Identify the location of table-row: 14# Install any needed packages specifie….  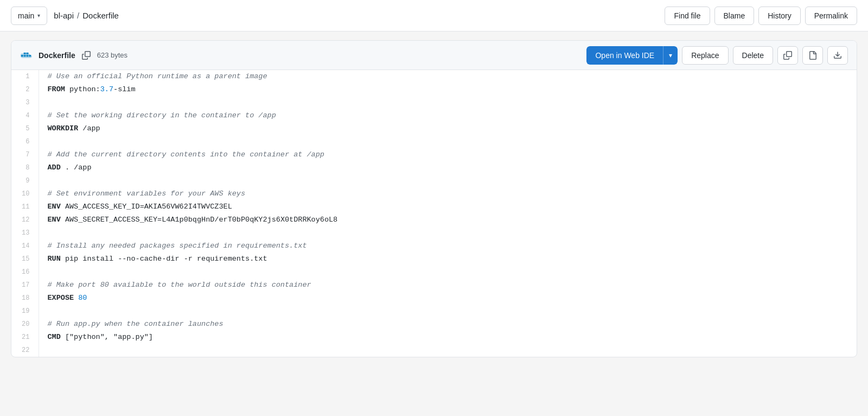
(434, 246).